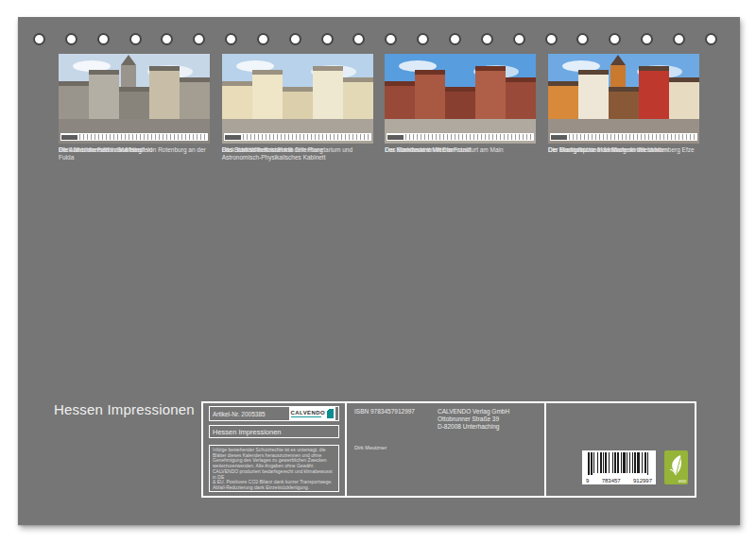  Describe the element at coordinates (643, 481) in the screenshot. I see `barcode-digit-group: 912997` at that location.